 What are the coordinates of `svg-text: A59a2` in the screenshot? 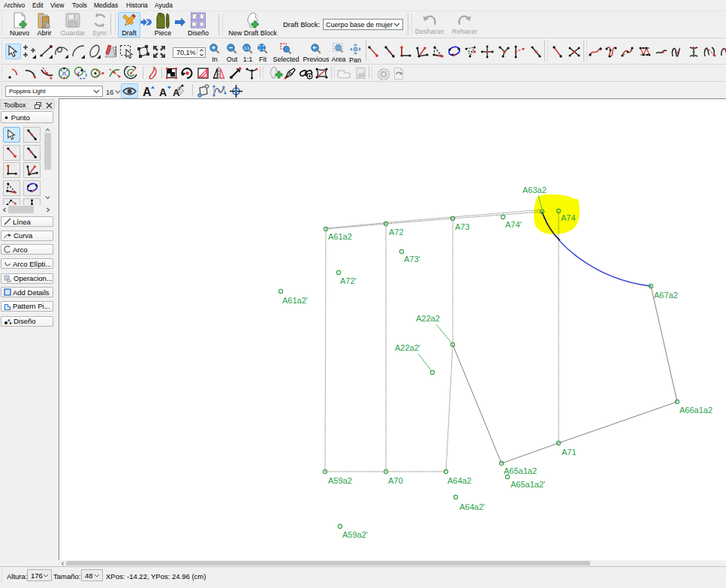 It's located at (340, 481).